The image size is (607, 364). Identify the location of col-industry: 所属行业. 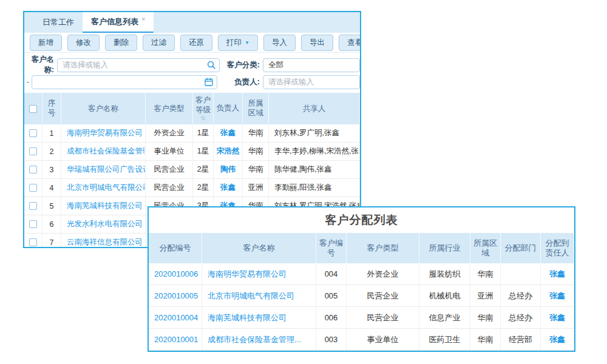
(445, 248).